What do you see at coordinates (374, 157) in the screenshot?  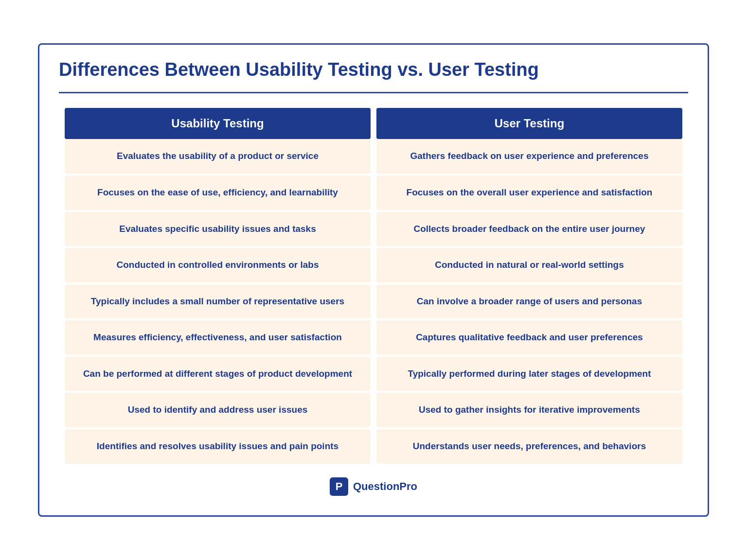 I see `table-row: Evaluates the usability of a product or …` at bounding box center [374, 157].